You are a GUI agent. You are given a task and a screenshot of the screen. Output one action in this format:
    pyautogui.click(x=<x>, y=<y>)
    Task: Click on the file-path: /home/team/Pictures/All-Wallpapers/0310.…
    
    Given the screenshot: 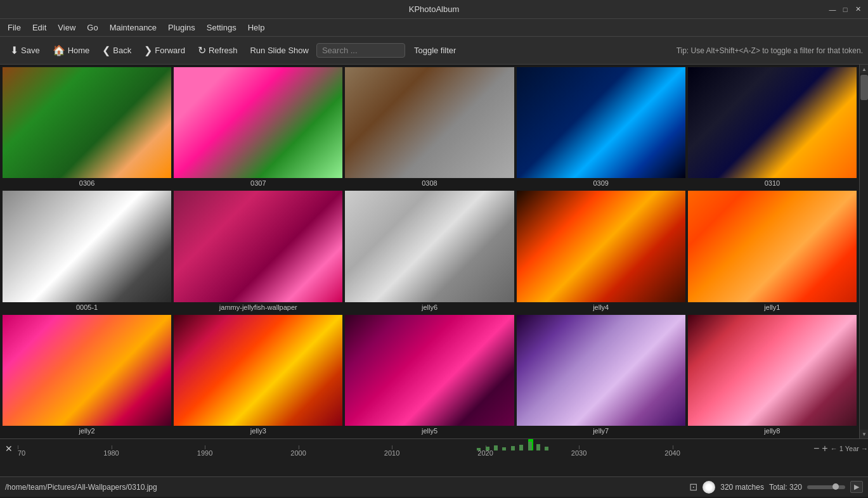 What is the action you would take?
    pyautogui.click(x=345, y=487)
    